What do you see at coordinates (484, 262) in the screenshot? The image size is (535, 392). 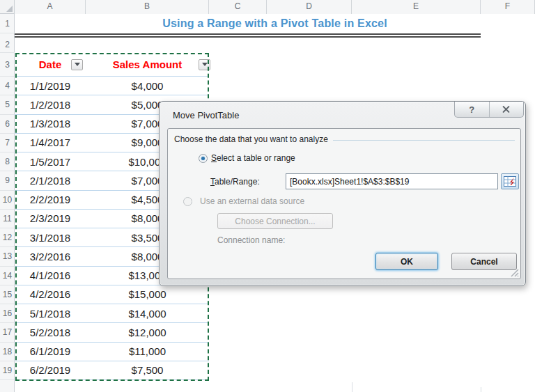 I see `cancel-button: Cancel` at bounding box center [484, 262].